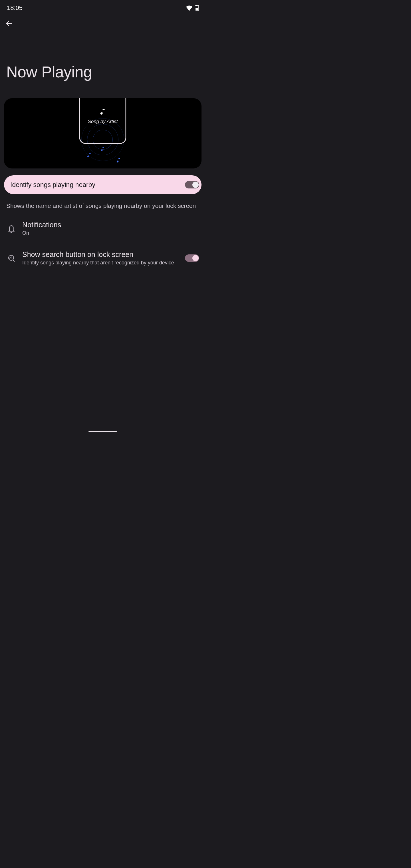 The width and height of the screenshot is (411, 868). Describe the element at coordinates (103, 133) in the screenshot. I see `now-playing-illustration: Song by Artist` at that location.